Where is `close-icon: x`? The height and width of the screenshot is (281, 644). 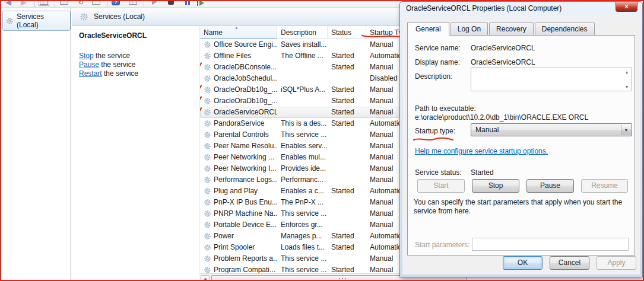
close-icon: x is located at coordinates (627, 7).